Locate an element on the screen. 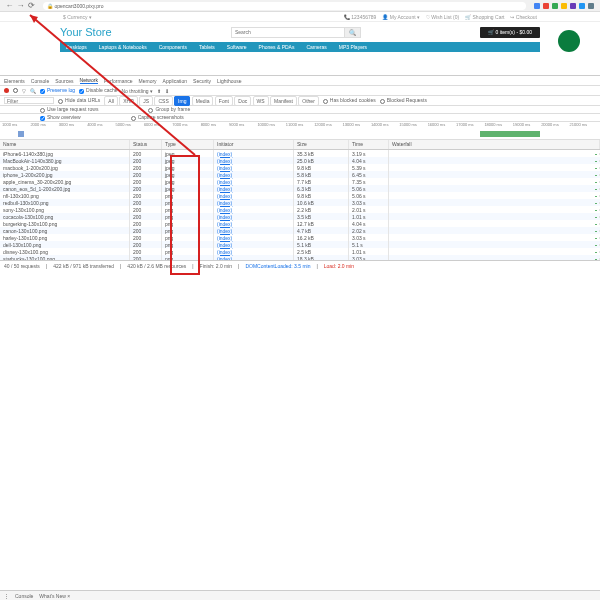 The image size is (600, 600). filter-type: CSS is located at coordinates (163, 101).